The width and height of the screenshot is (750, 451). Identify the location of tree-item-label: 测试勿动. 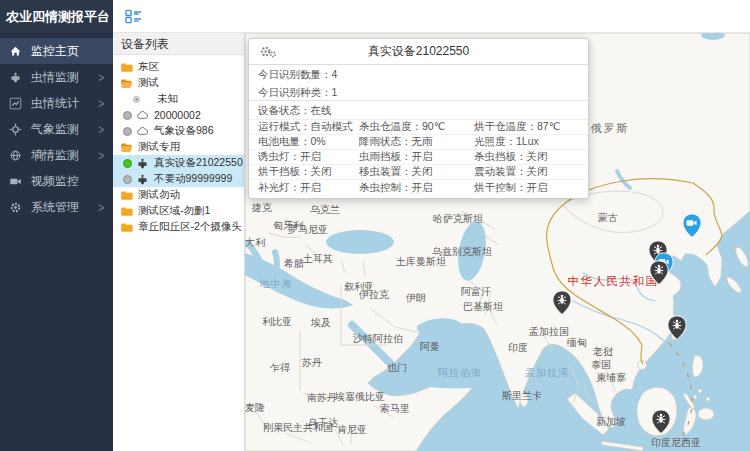
(159, 195).